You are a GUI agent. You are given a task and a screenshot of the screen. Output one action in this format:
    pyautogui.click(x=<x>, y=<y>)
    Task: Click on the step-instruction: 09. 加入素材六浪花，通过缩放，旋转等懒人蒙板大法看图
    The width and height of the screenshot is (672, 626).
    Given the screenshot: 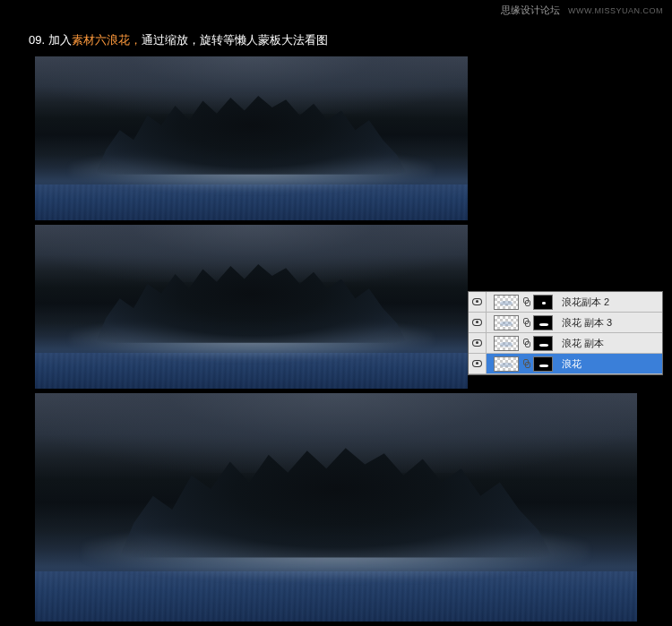 What is the action you would take?
    pyautogui.click(x=178, y=40)
    